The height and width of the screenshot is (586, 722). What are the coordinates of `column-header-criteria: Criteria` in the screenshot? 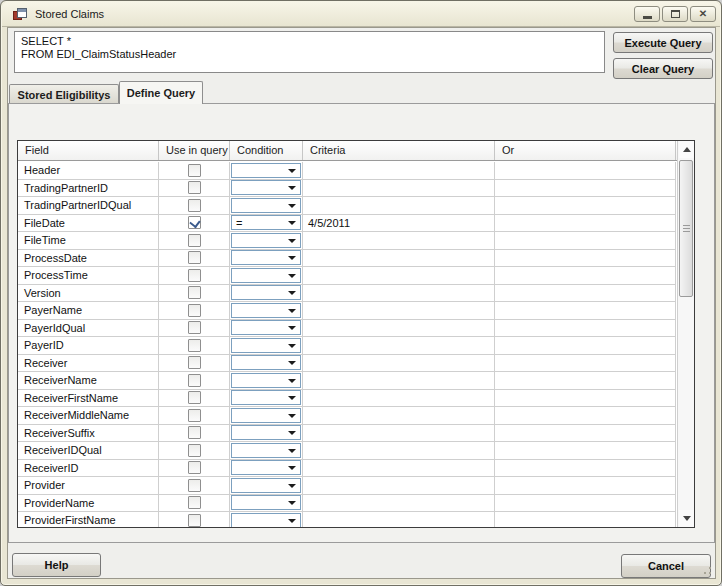 It's located at (399, 150).